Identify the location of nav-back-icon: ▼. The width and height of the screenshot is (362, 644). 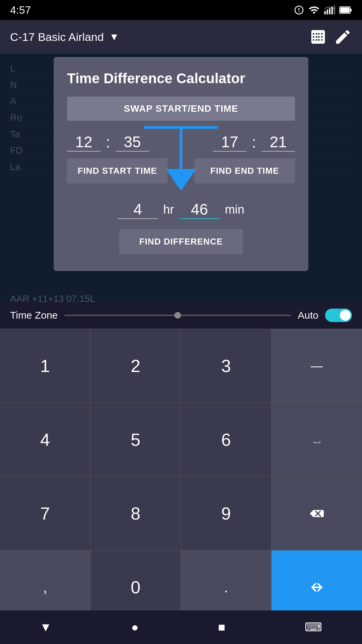
(46, 627).